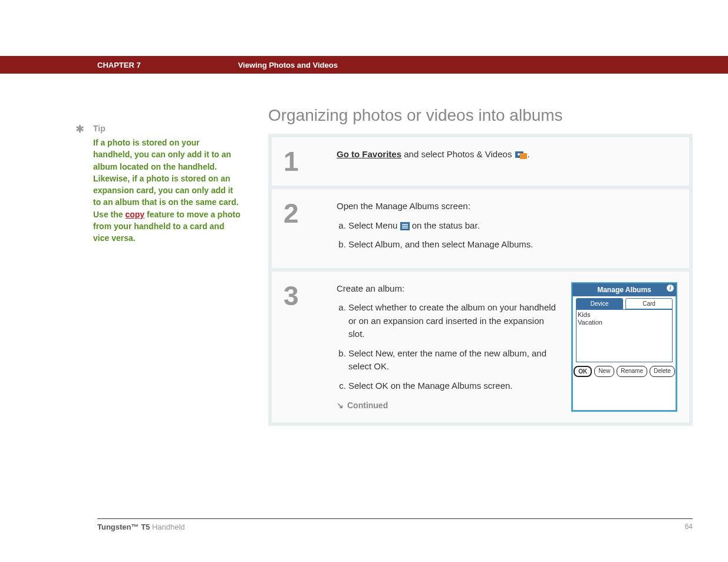 The height and width of the screenshot is (562, 728). Describe the element at coordinates (340, 405) in the screenshot. I see `continued-arrow-icon: ↘` at that location.